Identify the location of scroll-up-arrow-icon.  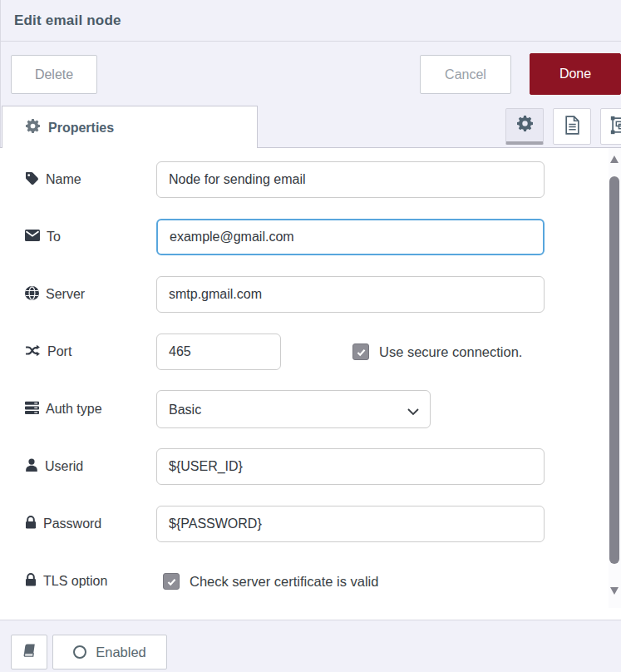
(614, 160).